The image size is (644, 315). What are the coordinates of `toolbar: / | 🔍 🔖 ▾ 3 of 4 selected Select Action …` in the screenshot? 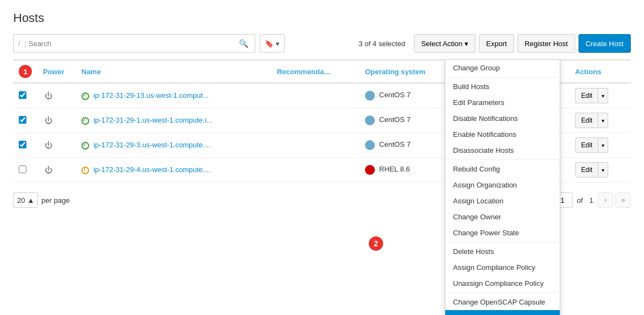 It's located at (322, 43).